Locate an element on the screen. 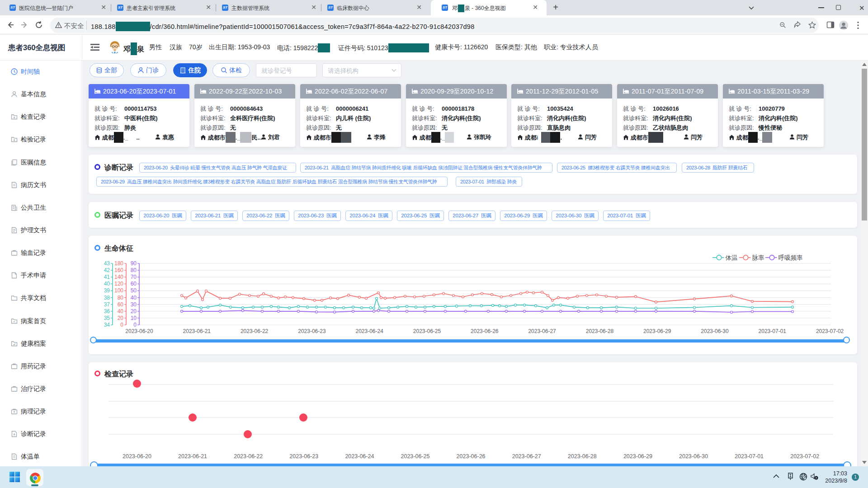 The image size is (868, 488). svg-text: 36 is located at coordinates (107, 311).